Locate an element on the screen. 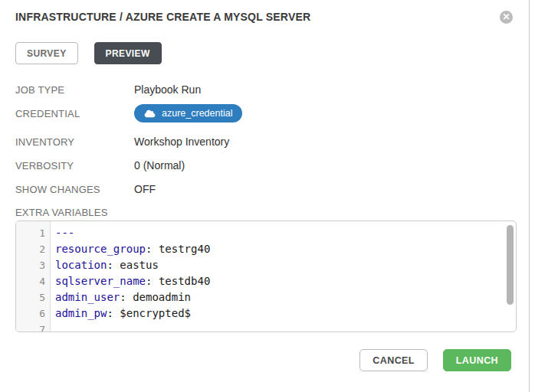 The width and height of the screenshot is (535, 392). code-line: --- is located at coordinates (285, 233).